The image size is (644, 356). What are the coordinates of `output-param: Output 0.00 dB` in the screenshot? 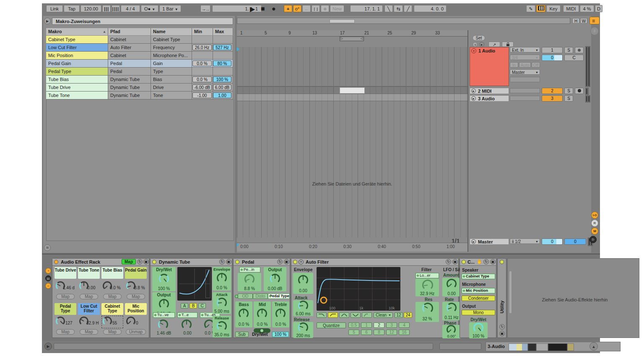 It's located at (275, 279).